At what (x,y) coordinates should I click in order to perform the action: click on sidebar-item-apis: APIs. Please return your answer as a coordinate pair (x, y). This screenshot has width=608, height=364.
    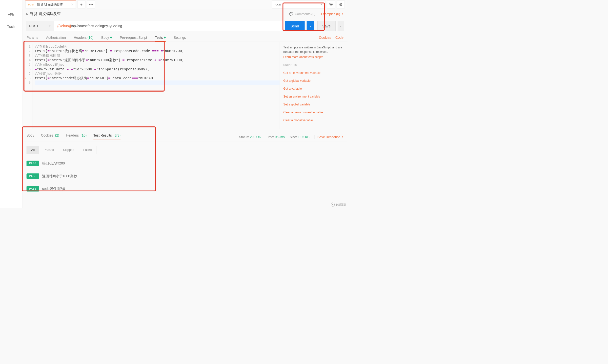
    Looking at the image, I should click on (11, 14).